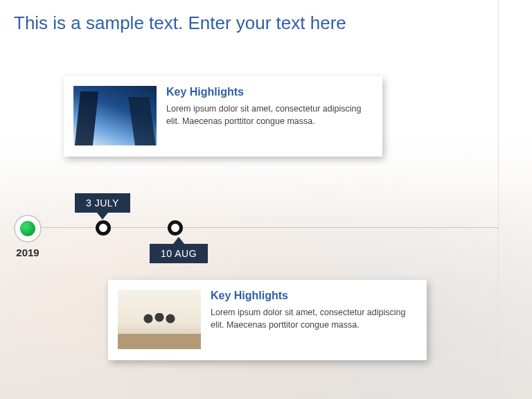 Image resolution: width=532 pixels, height=399 pixels. What do you see at coordinates (115, 116) in the screenshot?
I see `card-1-image` at bounding box center [115, 116].